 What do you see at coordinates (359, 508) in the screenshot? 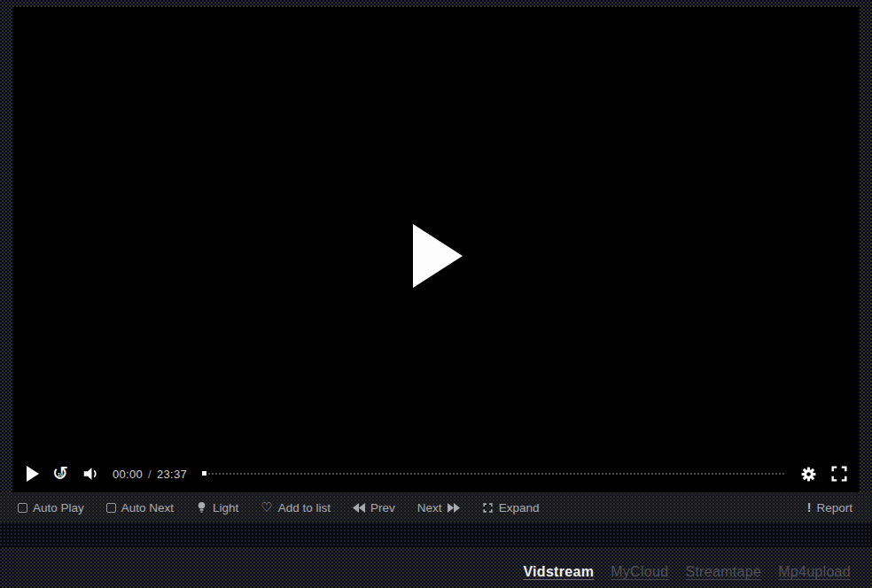
I see `prev-icon` at bounding box center [359, 508].